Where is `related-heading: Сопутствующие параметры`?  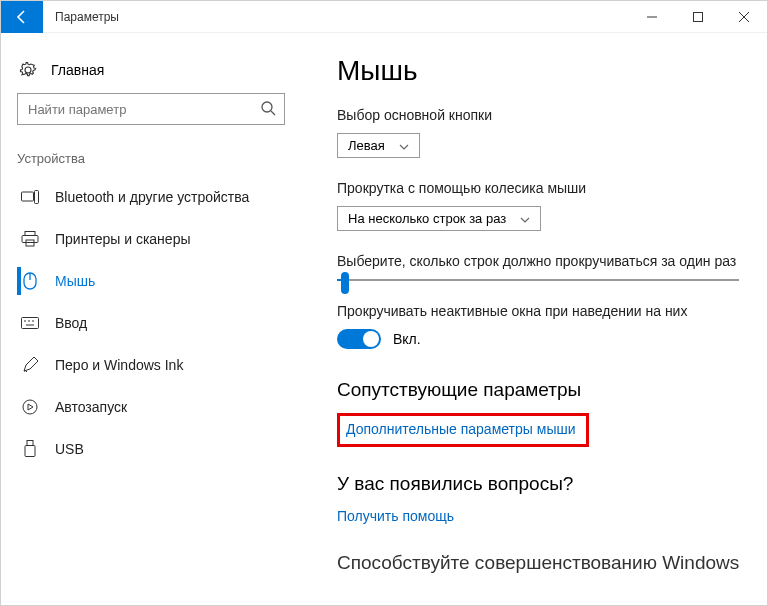 related-heading: Сопутствующие параметры is located at coordinates (538, 390).